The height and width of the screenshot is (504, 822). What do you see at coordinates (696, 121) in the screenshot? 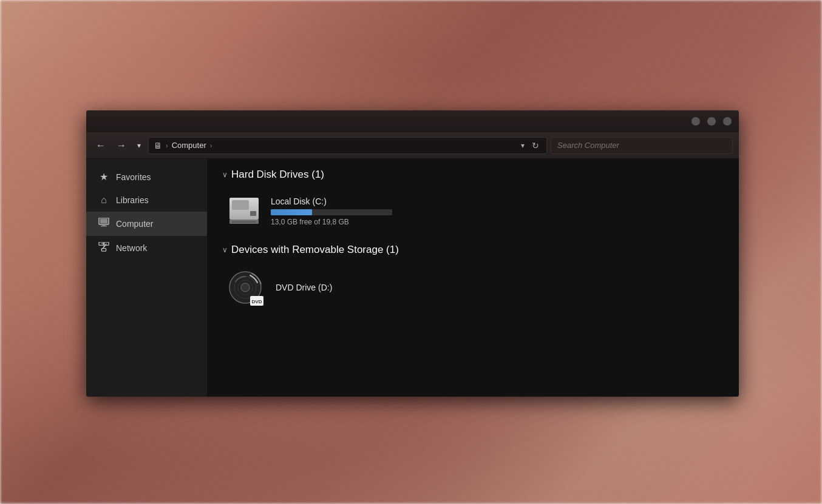
I see `minimize-button` at bounding box center [696, 121].